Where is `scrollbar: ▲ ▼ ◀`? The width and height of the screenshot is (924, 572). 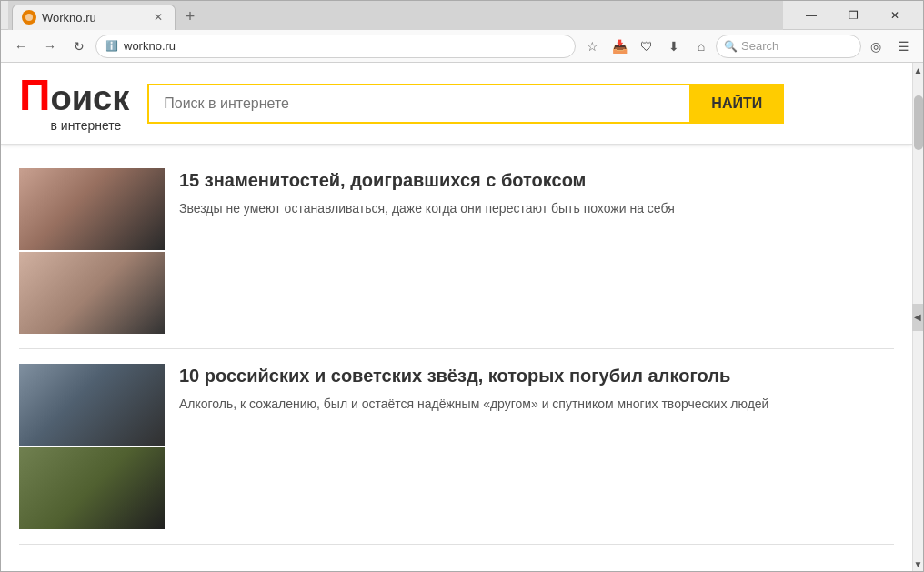 scrollbar: ▲ ▼ ◀ is located at coordinates (918, 316).